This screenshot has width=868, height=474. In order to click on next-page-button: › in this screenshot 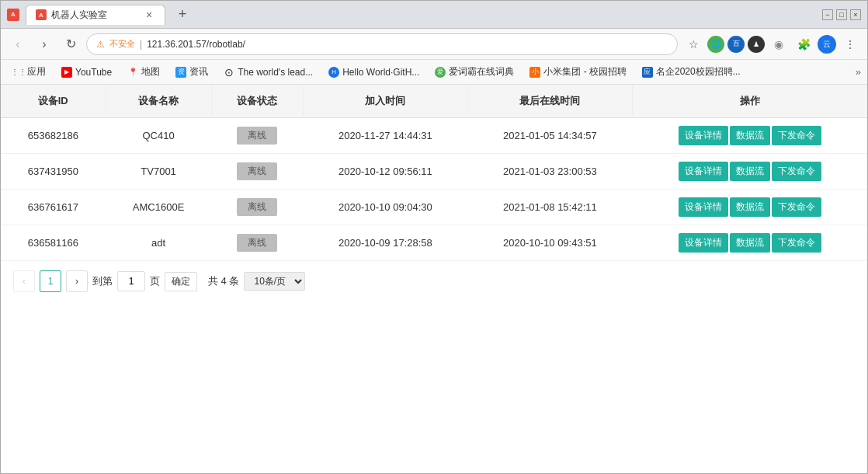, I will do `click(77, 281)`.